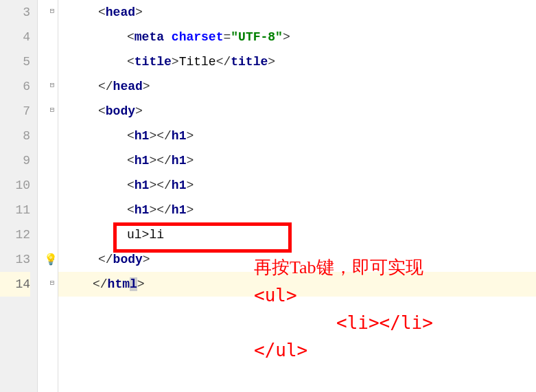 This screenshot has width=536, height=392. I want to click on line-number: 4, so click(15, 37).